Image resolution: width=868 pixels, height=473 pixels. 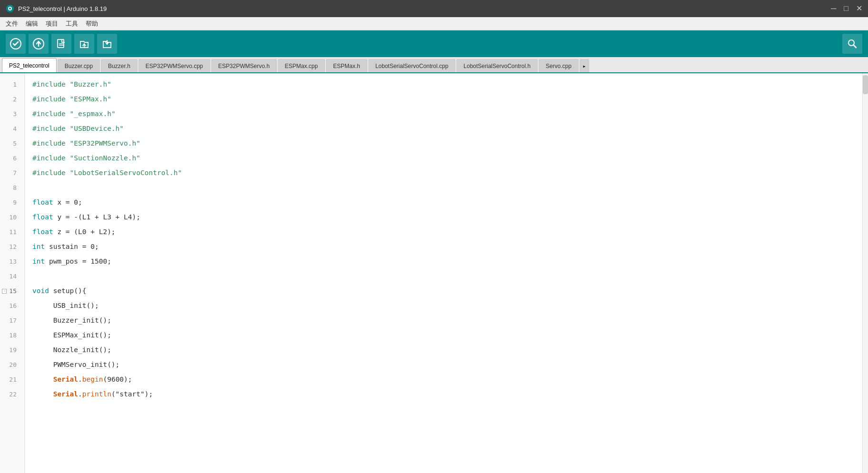 I want to click on code-line-12: int sustain = 0;, so click(x=444, y=246).